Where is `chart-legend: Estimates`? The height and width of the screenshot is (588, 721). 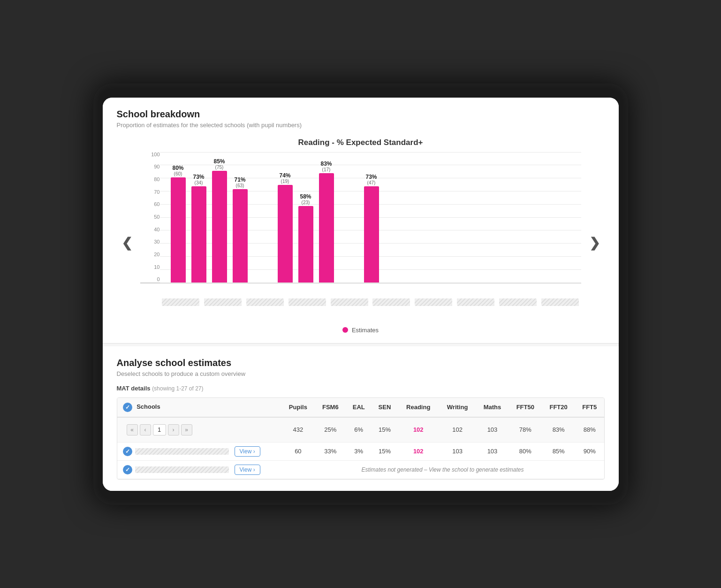 chart-legend: Estimates is located at coordinates (361, 330).